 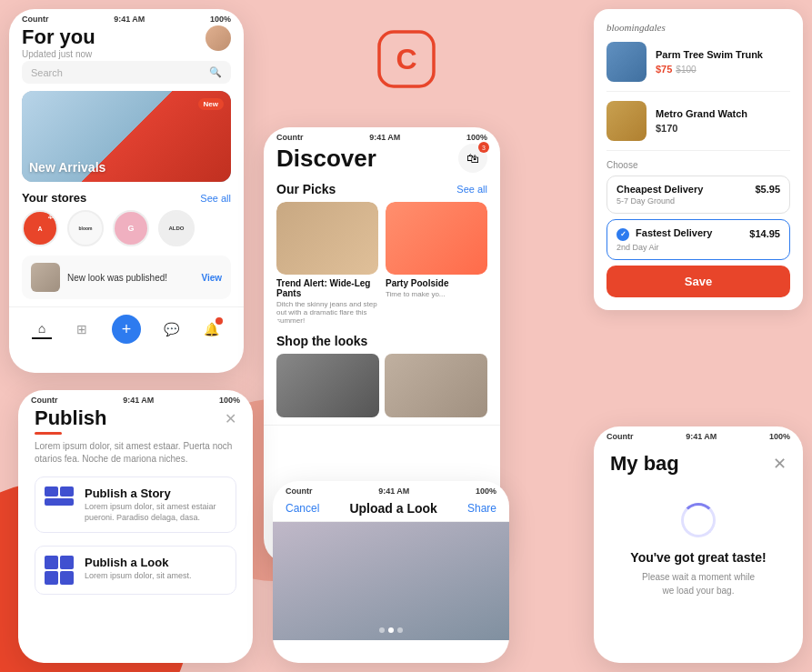 I want to click on price-new-1: $75, so click(x=664, y=69).